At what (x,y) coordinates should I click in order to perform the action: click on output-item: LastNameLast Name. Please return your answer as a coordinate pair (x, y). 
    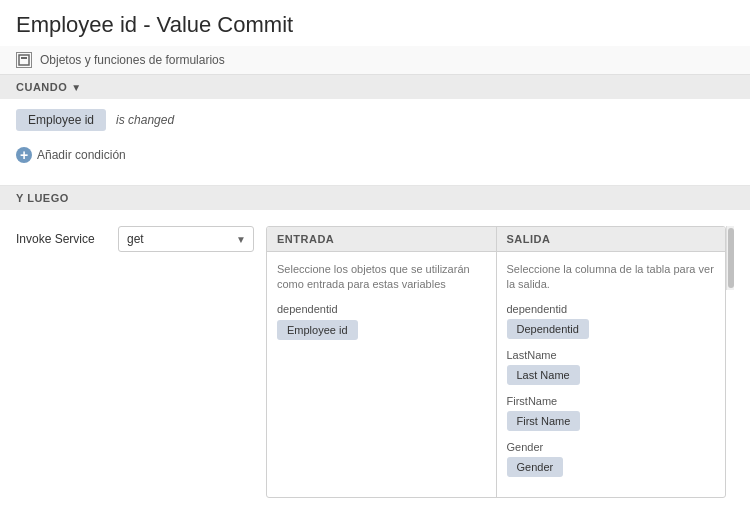
    Looking at the image, I should click on (612, 367).